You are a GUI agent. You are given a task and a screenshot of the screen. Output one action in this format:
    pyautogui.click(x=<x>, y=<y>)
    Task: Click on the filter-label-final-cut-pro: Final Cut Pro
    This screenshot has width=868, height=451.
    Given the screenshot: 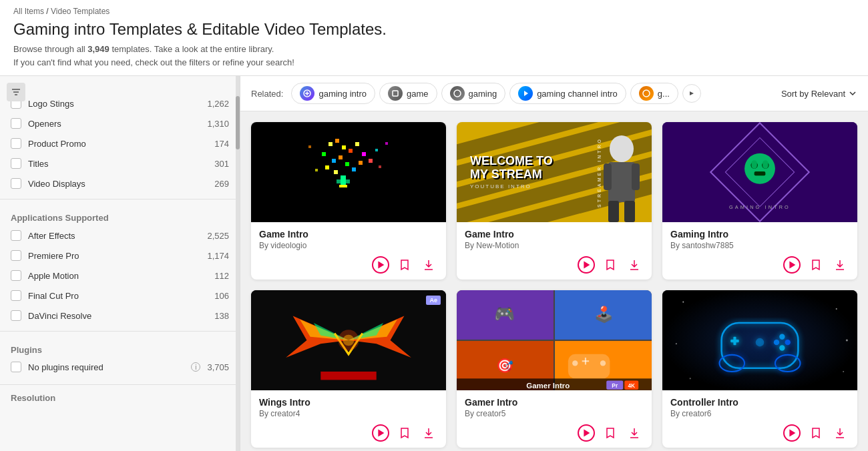 What is the action you would take?
    pyautogui.click(x=118, y=296)
    